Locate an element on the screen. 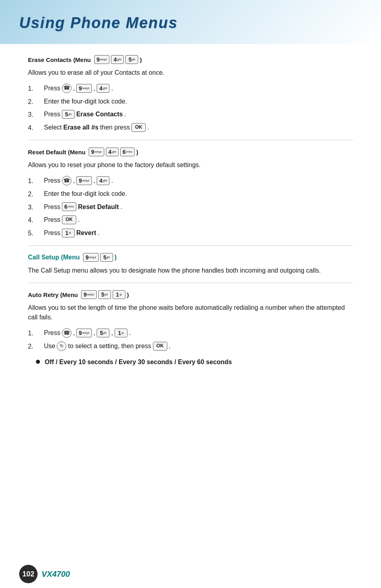  step-2-erase: 2. Enter the four-digit lock code. is located at coordinates (190, 102).